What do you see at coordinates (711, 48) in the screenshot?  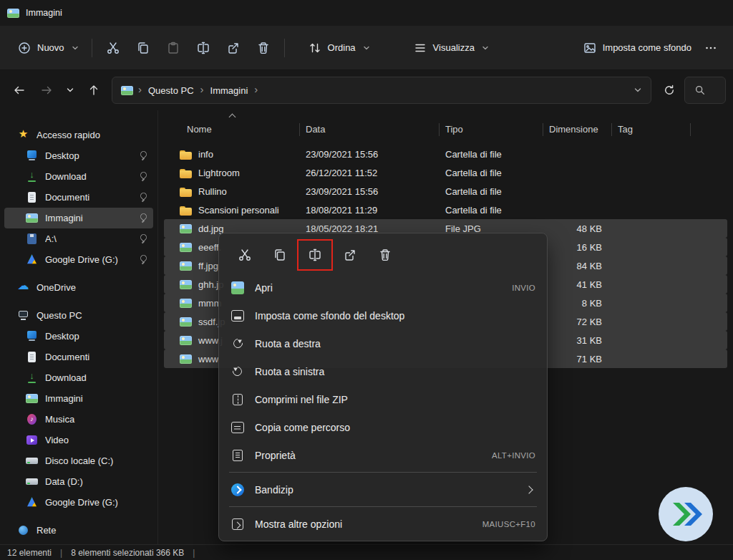 I see `more-icon` at bounding box center [711, 48].